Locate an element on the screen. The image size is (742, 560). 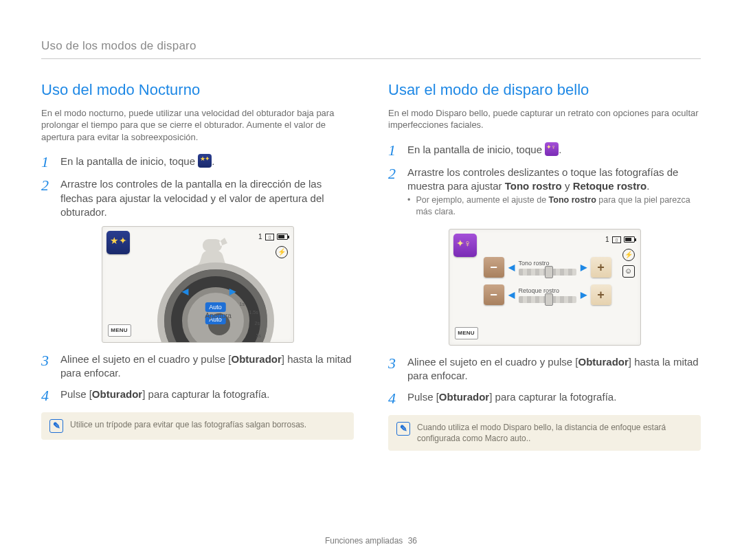
tick: 2s is located at coordinates (257, 323).